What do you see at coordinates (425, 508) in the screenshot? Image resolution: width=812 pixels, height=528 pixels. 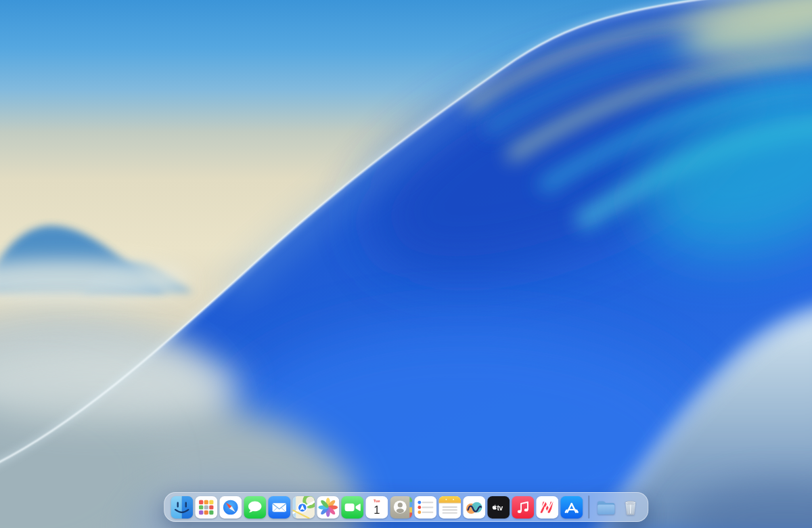 I see `dock-item-reminders` at bounding box center [425, 508].